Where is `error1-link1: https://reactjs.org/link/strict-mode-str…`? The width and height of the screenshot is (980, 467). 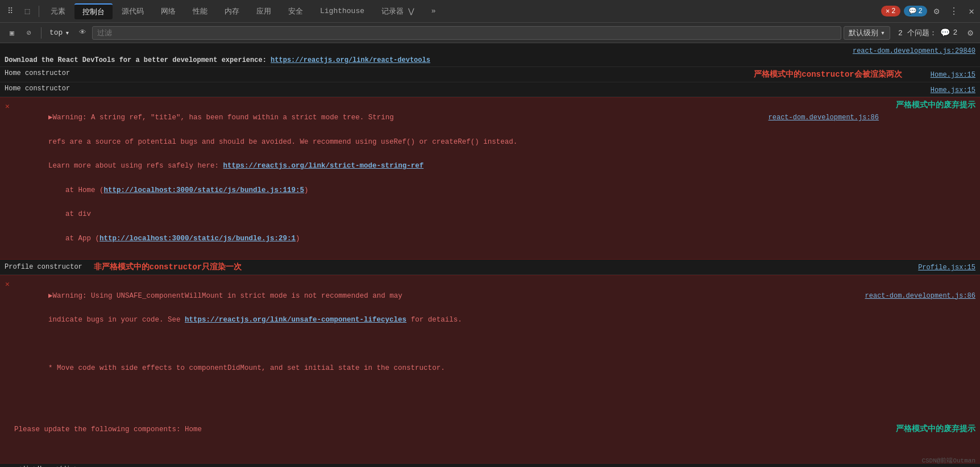
error1-link1: https://reactjs.org/link/strict-mode-str… is located at coordinates (324, 166).